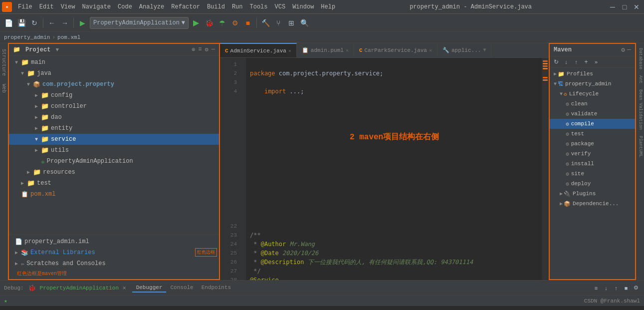  What do you see at coordinates (641, 147) in the screenshot?
I see `plantuml-tab: PlantUML` at bounding box center [641, 147].